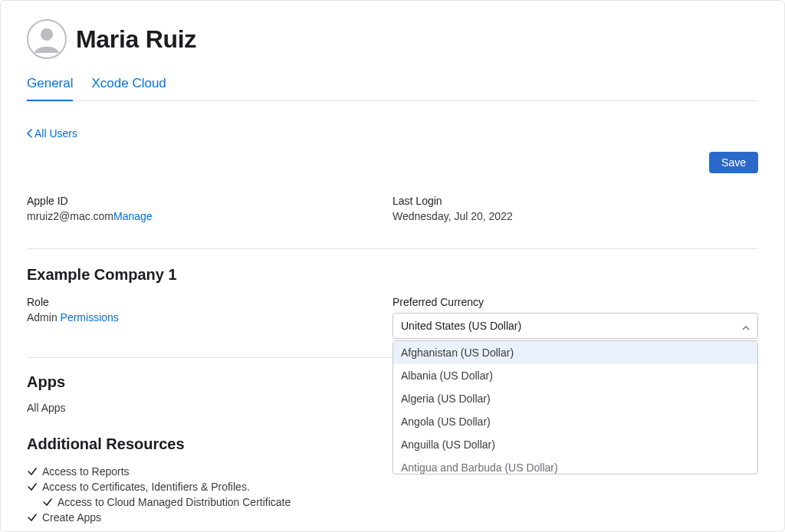 Image resolution: width=785 pixels, height=532 pixels. What do you see at coordinates (575, 399) in the screenshot?
I see `currency-option: Algeria (US Dollar)` at bounding box center [575, 399].